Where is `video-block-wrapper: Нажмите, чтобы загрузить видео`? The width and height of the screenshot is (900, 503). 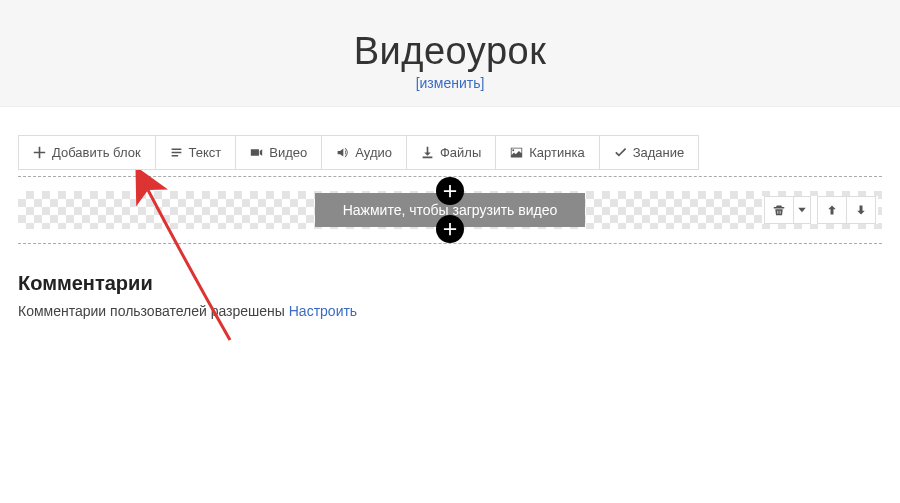 video-block-wrapper: Нажмите, чтобы загрузить видео is located at coordinates (450, 210).